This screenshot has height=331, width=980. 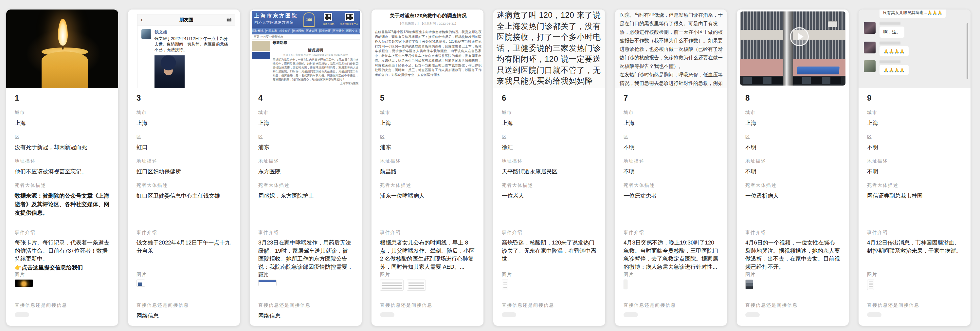 What do you see at coordinates (428, 24) in the screenshot?
I see `document-meta: 【信息来源：】【信息时间：2022-03-31】` at bounding box center [428, 24].